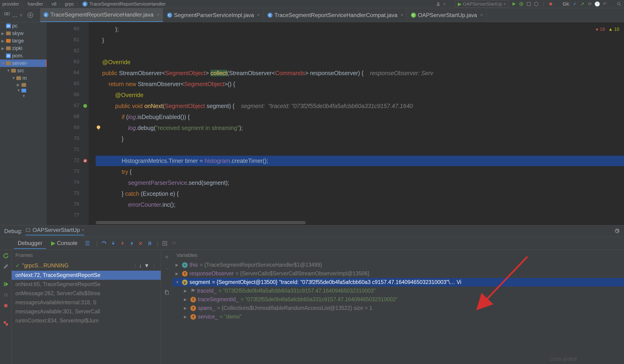 The height and width of the screenshot is (364, 624). What do you see at coordinates (132, 243) in the screenshot?
I see `step-out-icon` at bounding box center [132, 243].